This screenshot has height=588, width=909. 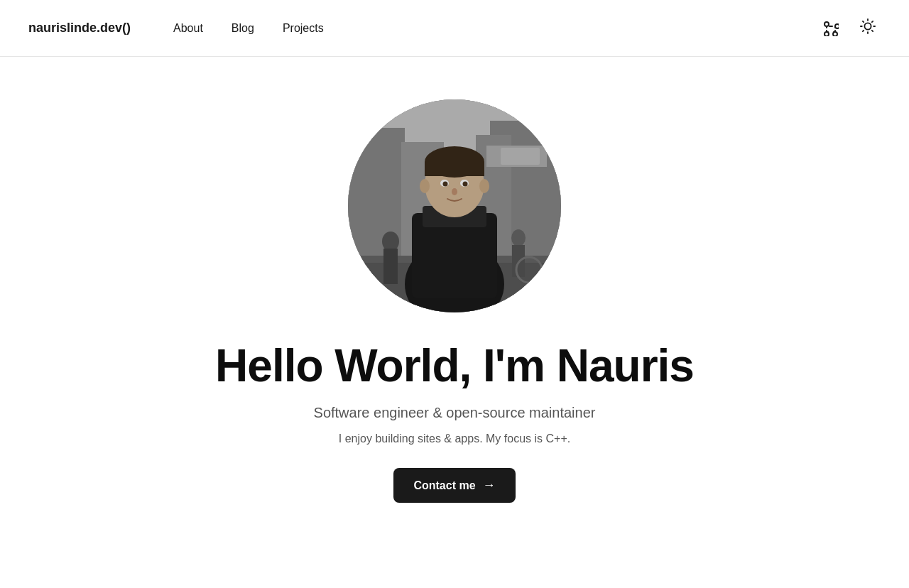 I want to click on nav-link-projects: Projects, so click(x=303, y=28).